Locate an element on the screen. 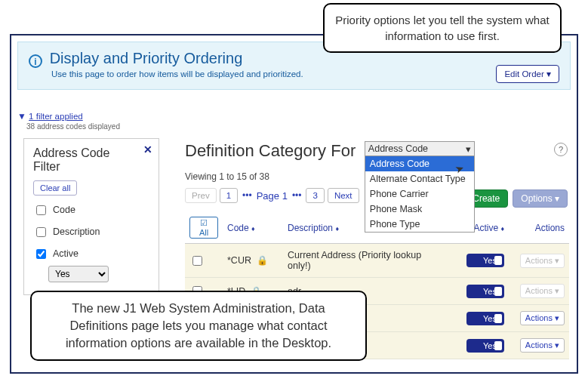  dropdown-item: Phone Mask is located at coordinates (420, 209).